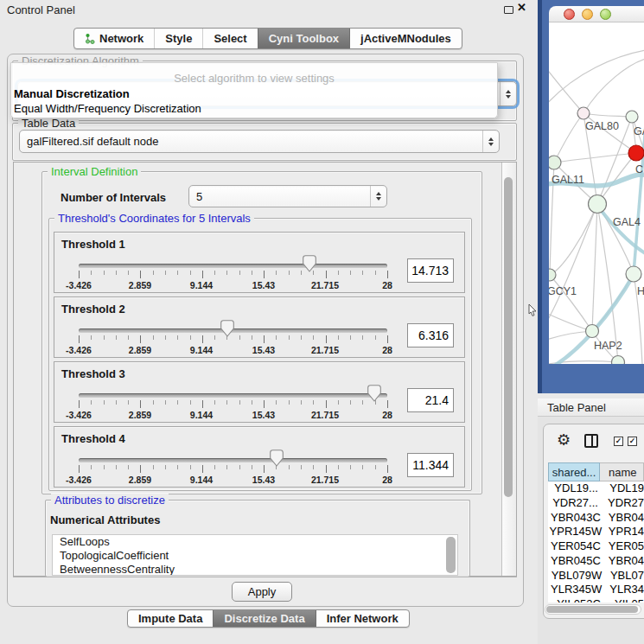 The width and height of the screenshot is (644, 644). I want to click on column-header-shared-name: shared..., so click(574, 472).